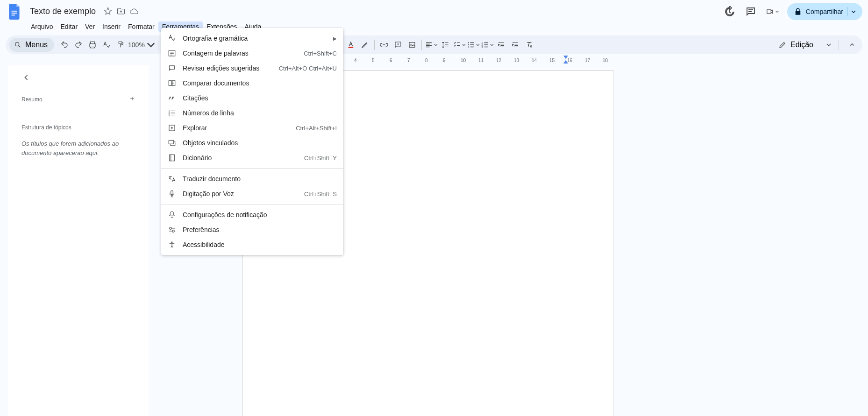 The image size is (868, 416). What do you see at coordinates (252, 230) in the screenshot?
I see `menu-item-prefer-ncias: Preferências` at bounding box center [252, 230].